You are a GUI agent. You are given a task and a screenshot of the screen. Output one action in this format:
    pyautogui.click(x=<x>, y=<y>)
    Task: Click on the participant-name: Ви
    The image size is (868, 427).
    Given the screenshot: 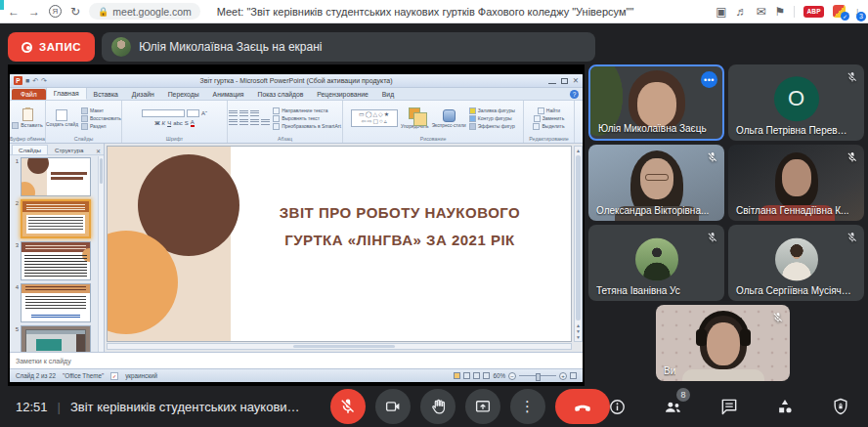 What is the action you would take?
    pyautogui.click(x=670, y=371)
    